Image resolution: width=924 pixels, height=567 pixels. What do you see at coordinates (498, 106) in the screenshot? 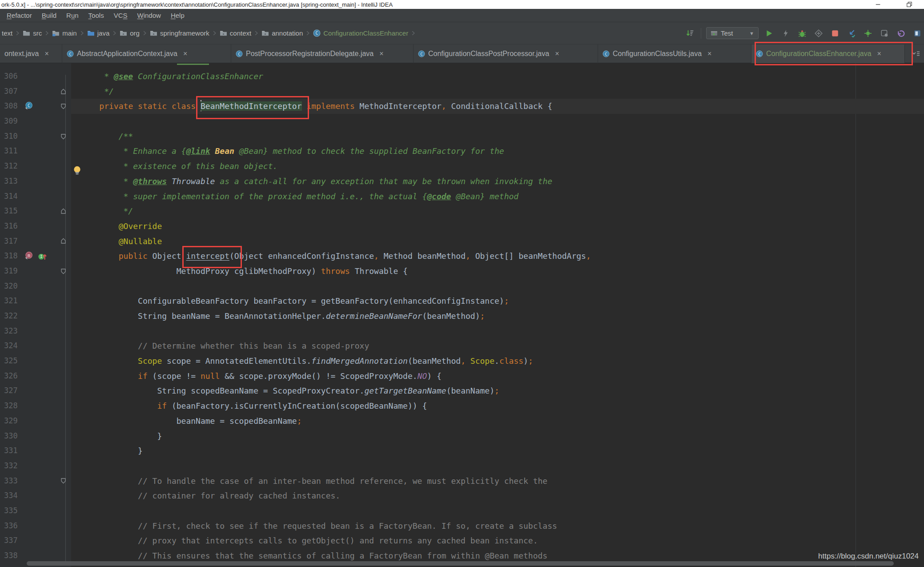
I see `code-line-text: private static class BeanMethodIntercept…` at bounding box center [498, 106].